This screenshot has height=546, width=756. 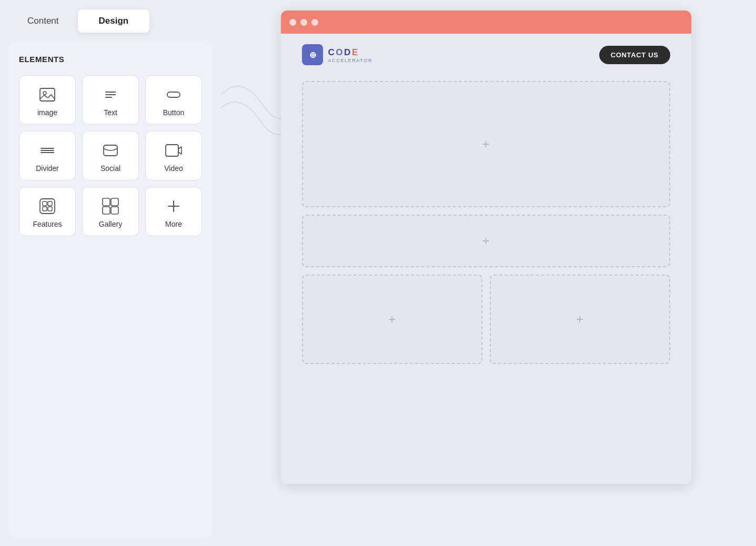 I want to click on tab-bar: Content Design, so click(x=110, y=16).